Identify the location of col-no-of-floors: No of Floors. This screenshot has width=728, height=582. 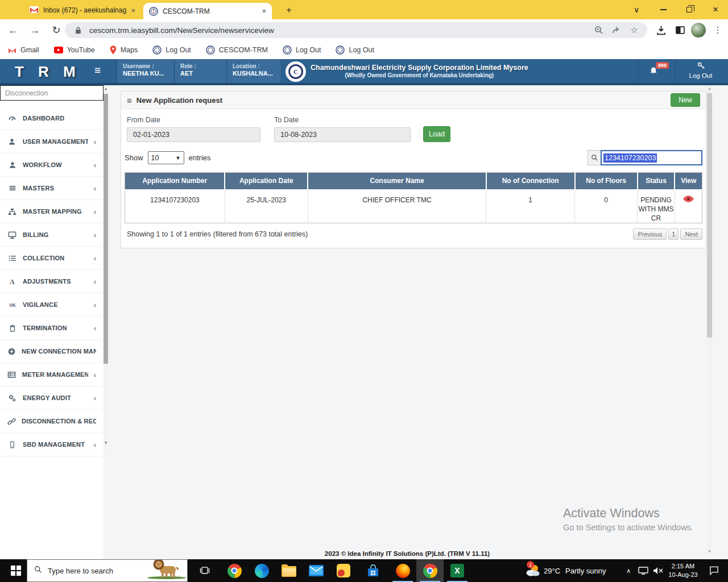
(606, 181).